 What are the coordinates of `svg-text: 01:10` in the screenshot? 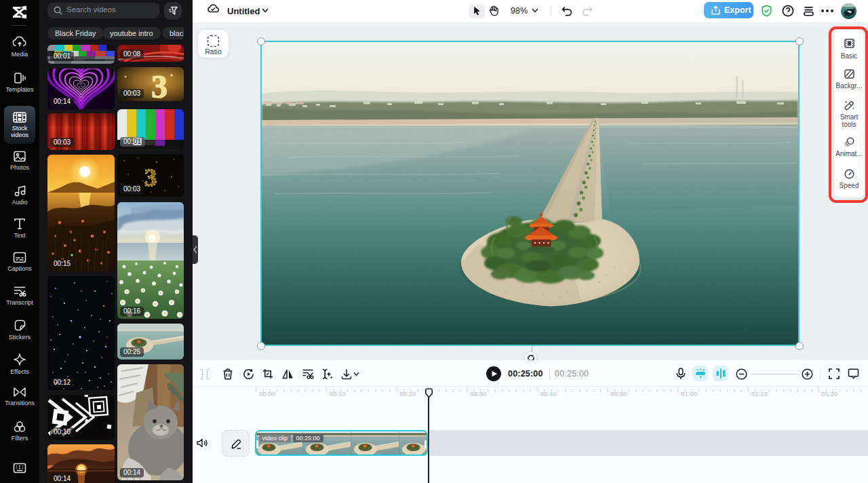 It's located at (760, 393).